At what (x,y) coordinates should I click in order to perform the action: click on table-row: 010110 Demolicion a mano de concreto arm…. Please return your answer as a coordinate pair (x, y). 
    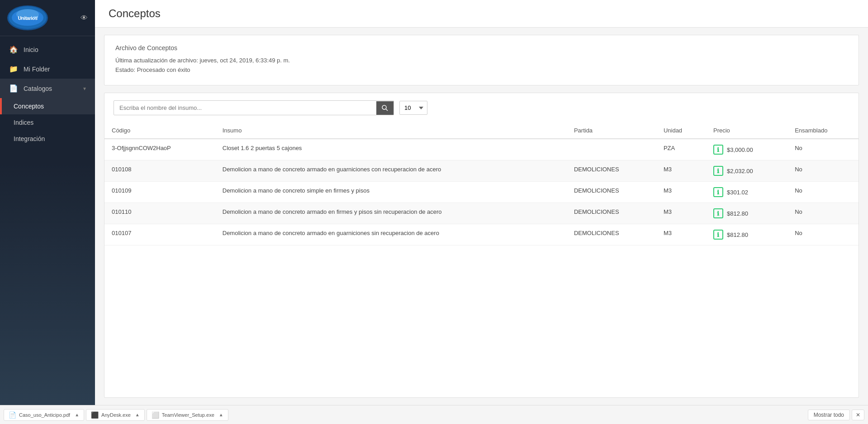
    Looking at the image, I should click on (481, 213).